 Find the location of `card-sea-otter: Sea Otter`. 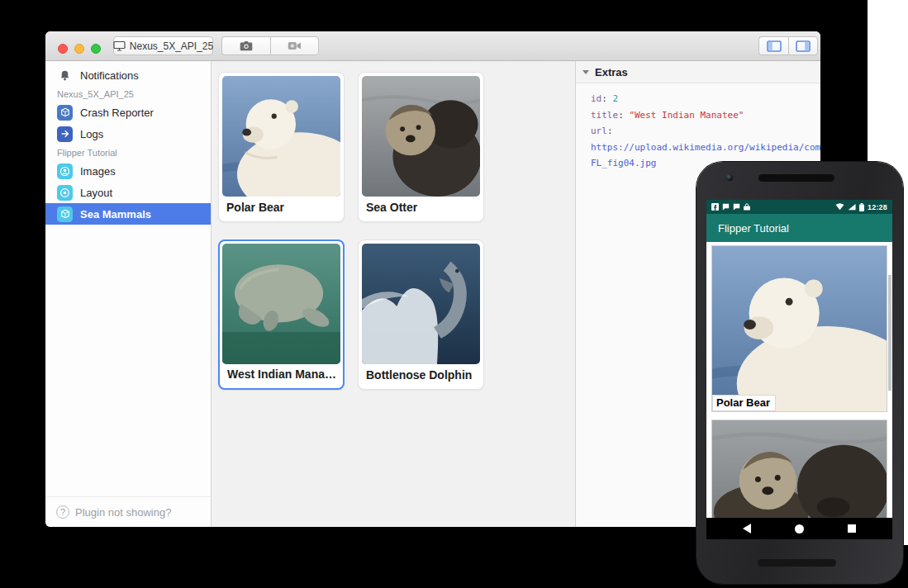

card-sea-otter: Sea Otter is located at coordinates (421, 147).